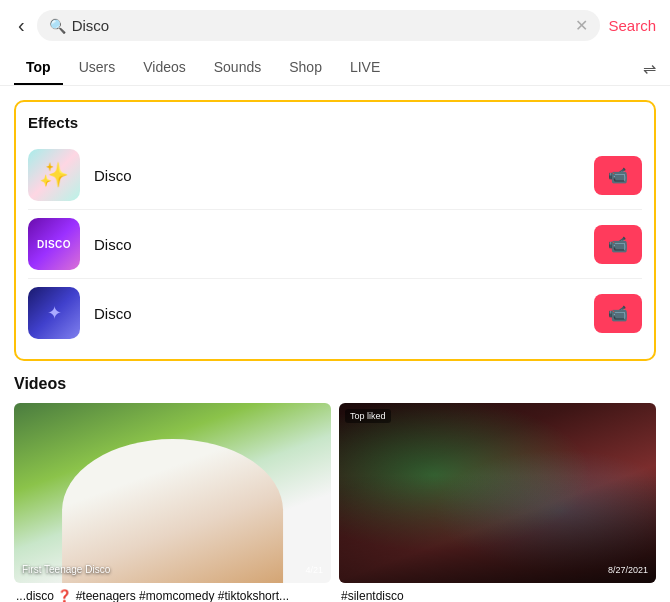 This screenshot has width=670, height=602. Describe the element at coordinates (337, 314) in the screenshot. I see `effect-name-3: Disco` at that location.